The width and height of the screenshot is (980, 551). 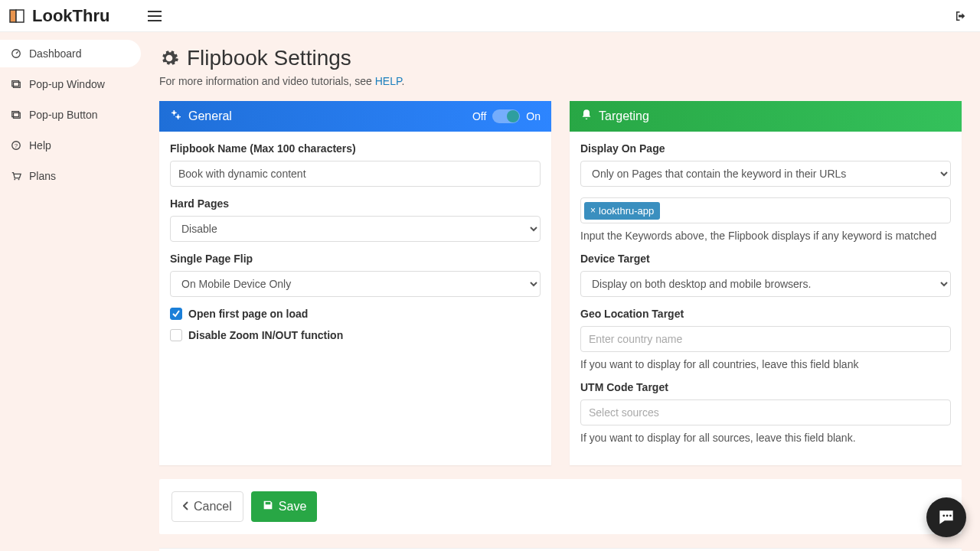 What do you see at coordinates (248, 314) in the screenshot?
I see `open-first-label: Open first page on load` at bounding box center [248, 314].